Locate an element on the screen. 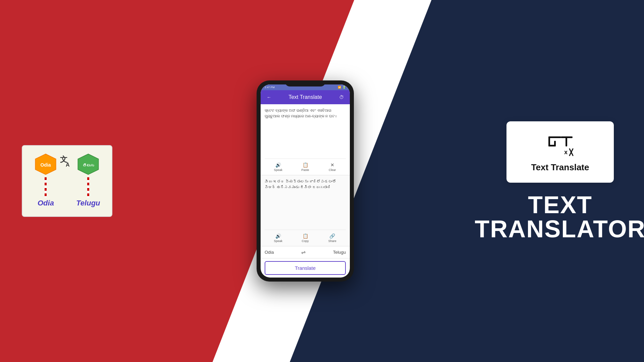  paste-icon: 📋 is located at coordinates (305, 165).